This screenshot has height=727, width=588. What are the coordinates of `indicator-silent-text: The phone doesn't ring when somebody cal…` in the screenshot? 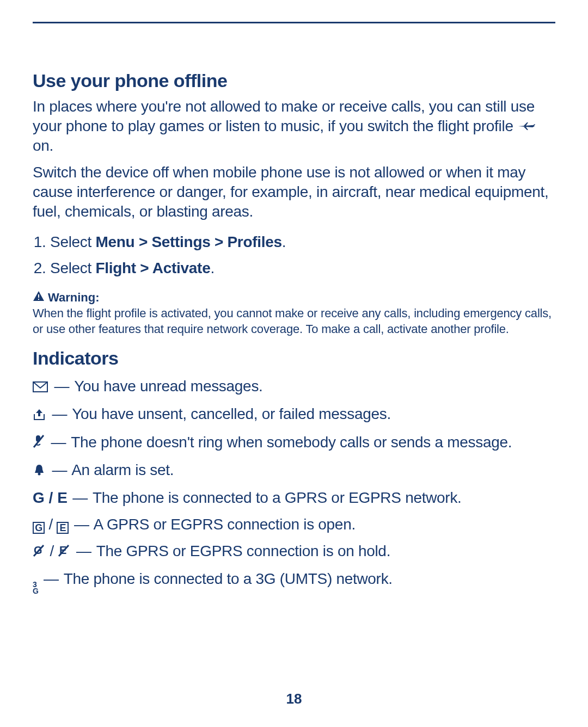 It's located at (291, 442).